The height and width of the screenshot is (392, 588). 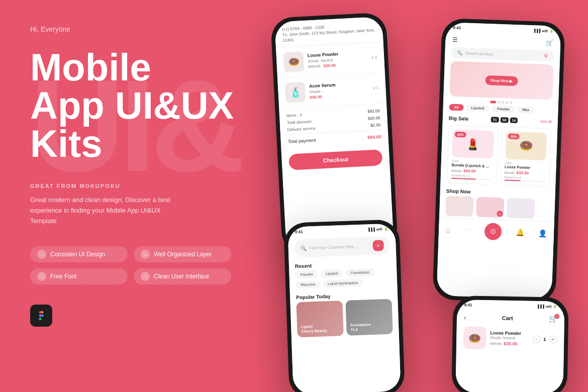 What do you see at coordinates (42, 276) in the screenshot?
I see `arrow-icon-3: →` at bounding box center [42, 276].